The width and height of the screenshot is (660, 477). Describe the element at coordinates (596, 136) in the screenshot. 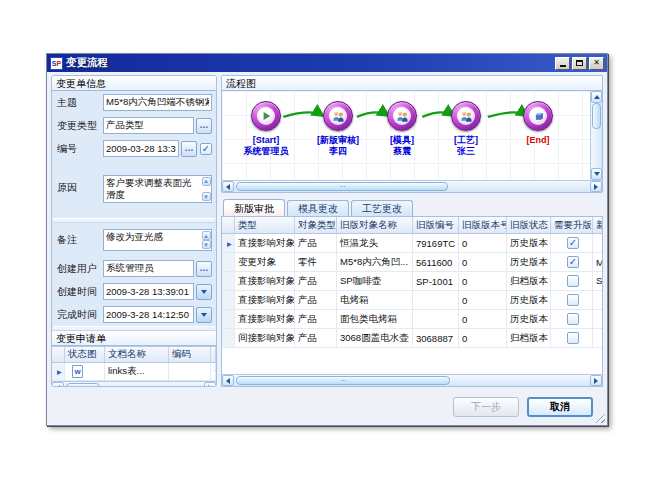

I see `flow-vscrollbar` at that location.